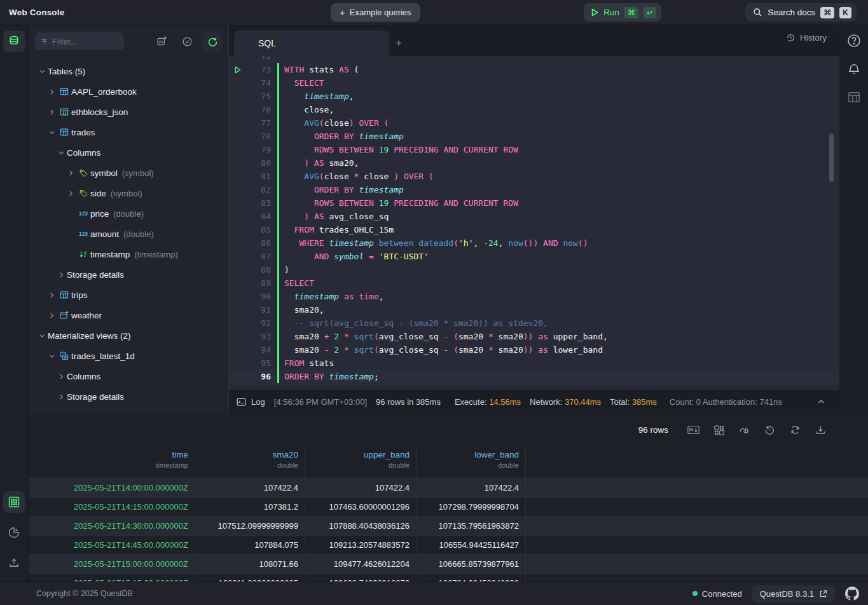 This screenshot has height=605, width=868. What do you see at coordinates (247, 455) in the screenshot?
I see `column-name: sma20` at bounding box center [247, 455].